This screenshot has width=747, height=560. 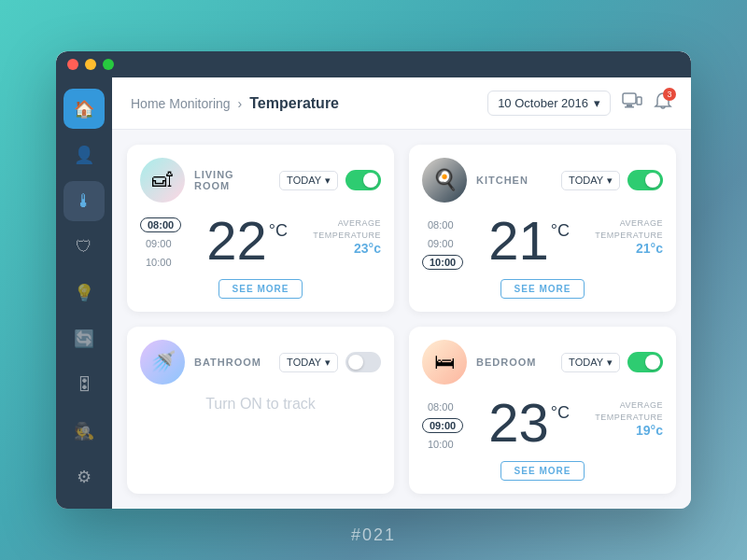 What do you see at coordinates (84, 246) in the screenshot?
I see `sidebar-item-security: 🛡` at bounding box center [84, 246].